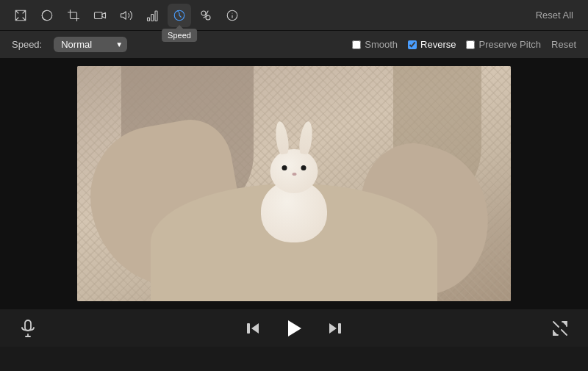  Describe the element at coordinates (90, 44) in the screenshot. I see `speed-select: 0.125x 0.25x 0.5x Normal 2x 4x 8x 20x` at that location.